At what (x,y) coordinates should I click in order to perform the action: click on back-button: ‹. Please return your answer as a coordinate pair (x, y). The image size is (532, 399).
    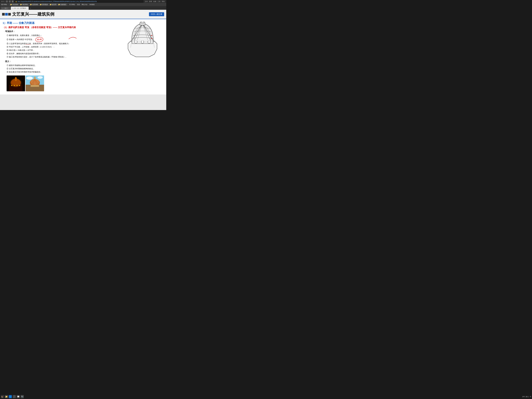
    Looking at the image, I should click on (7, 1).